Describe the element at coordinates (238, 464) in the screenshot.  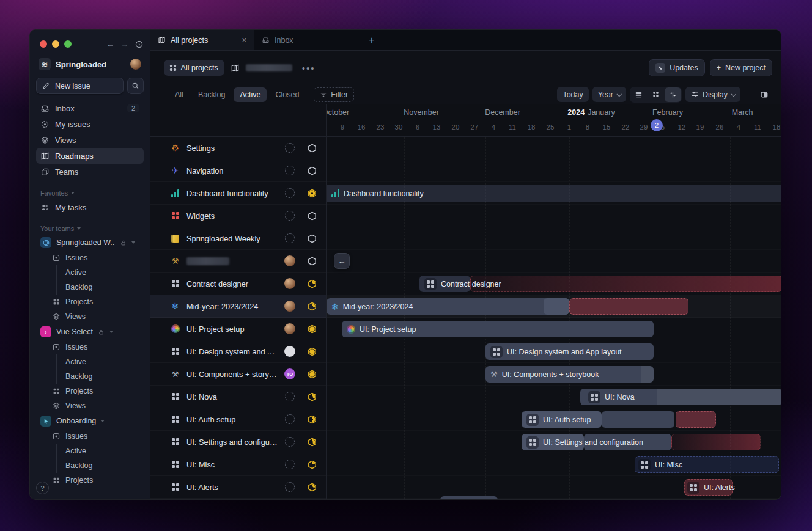
I see `project-row-ui-misc: UI: Misc` at that location.